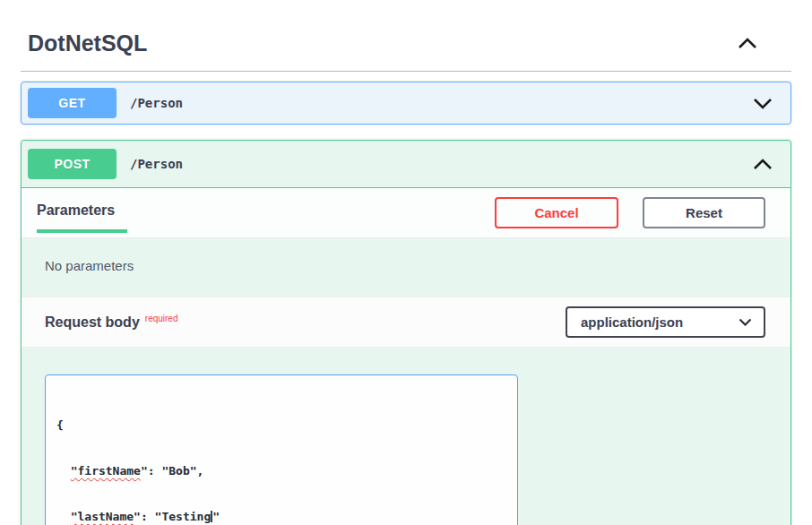 The width and height of the screenshot is (812, 525). Describe the element at coordinates (106, 471) in the screenshot. I see `misspelled-key: "firstName` at that location.